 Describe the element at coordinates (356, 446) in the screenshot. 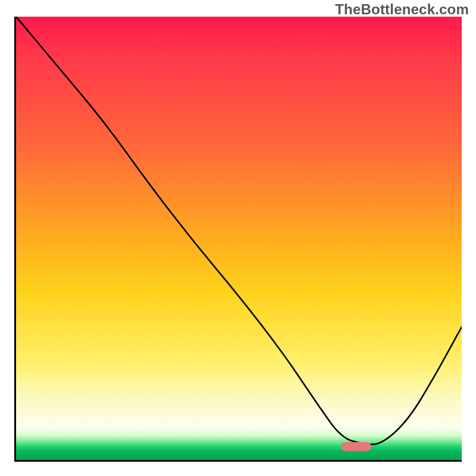

I see `optimal-marker` at that location.